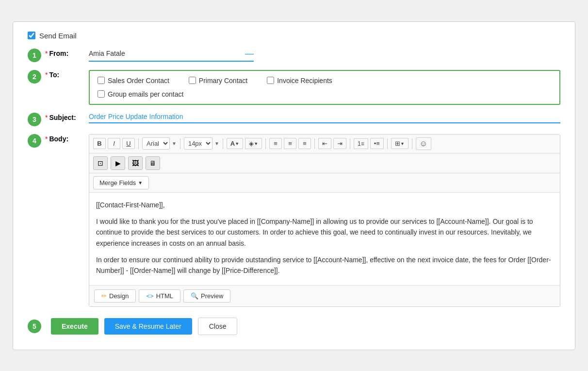 This screenshot has height=371, width=588. What do you see at coordinates (207, 296) in the screenshot?
I see `preview-tab-button: 🔍 Preview` at bounding box center [207, 296].